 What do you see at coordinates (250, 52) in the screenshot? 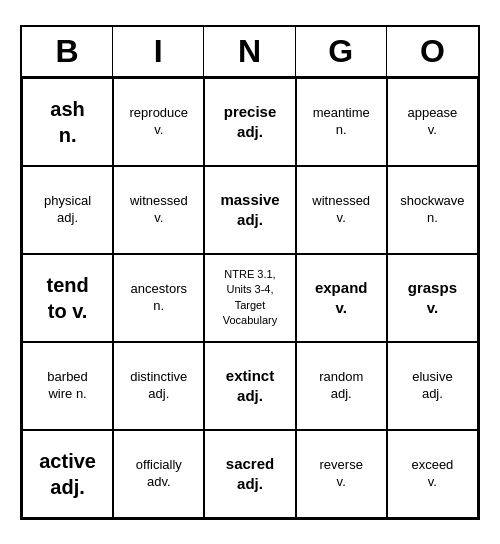
I see `header-letter-n: N` at bounding box center [250, 52].